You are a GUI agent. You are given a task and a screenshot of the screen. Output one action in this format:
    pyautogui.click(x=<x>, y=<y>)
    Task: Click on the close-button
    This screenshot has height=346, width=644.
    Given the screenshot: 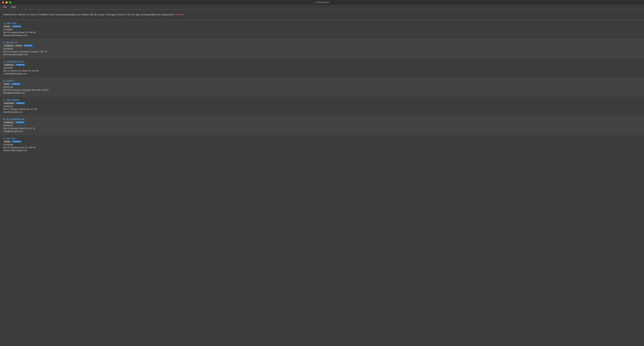 What is the action you would take?
    pyautogui.click(x=3, y=2)
    